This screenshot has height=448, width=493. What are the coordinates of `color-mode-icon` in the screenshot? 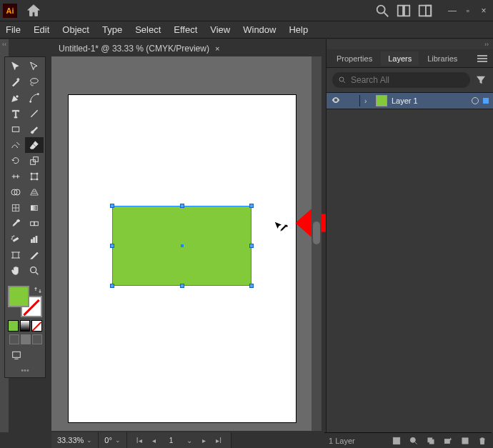 It's located at (13, 326).